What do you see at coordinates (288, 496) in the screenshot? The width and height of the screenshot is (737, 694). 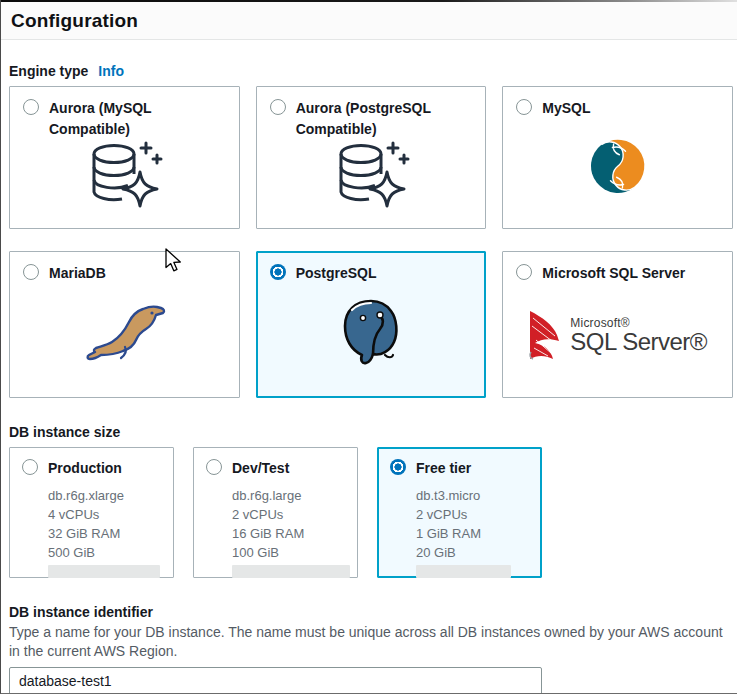 I see `spec-instance-class: db.r6g.large` at bounding box center [288, 496].